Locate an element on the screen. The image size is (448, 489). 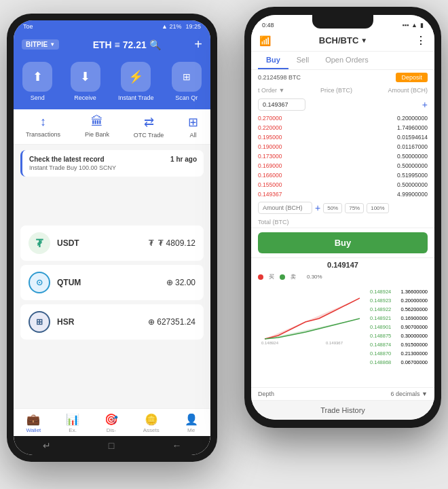
deposit-button: Deposit is located at coordinates (411, 77).